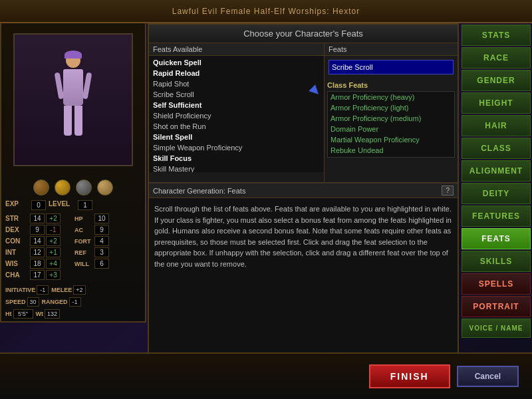 The image size is (532, 399). Describe the element at coordinates (496, 171) in the screenshot. I see `alignment-button: ALIGNMENT` at that location.